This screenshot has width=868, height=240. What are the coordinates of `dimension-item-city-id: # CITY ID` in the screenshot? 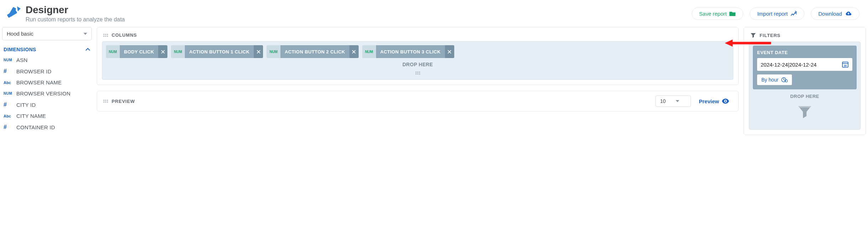 It's located at (47, 105).